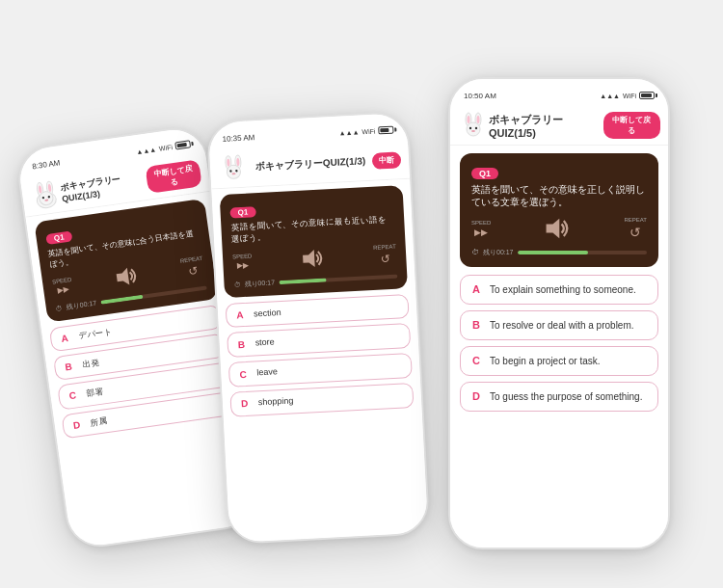 This screenshot has width=723, height=588. What do you see at coordinates (238, 139) in the screenshot?
I see `time-2: 10:35 AM` at bounding box center [238, 139].